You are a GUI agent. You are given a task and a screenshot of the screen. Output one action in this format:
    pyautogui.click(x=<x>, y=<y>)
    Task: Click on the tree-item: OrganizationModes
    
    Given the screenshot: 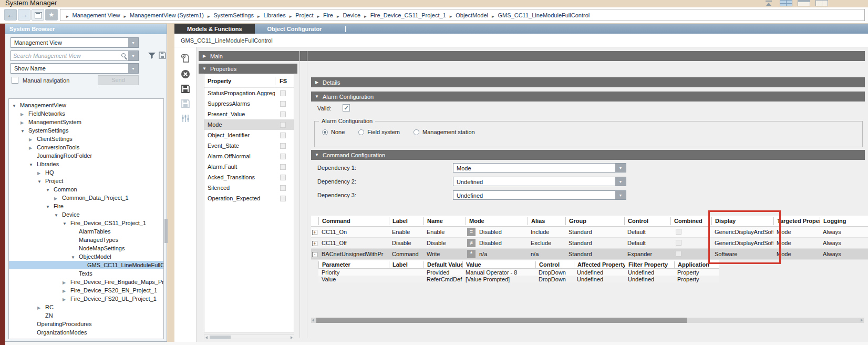 What is the action you would take?
    pyautogui.click(x=86, y=332)
    